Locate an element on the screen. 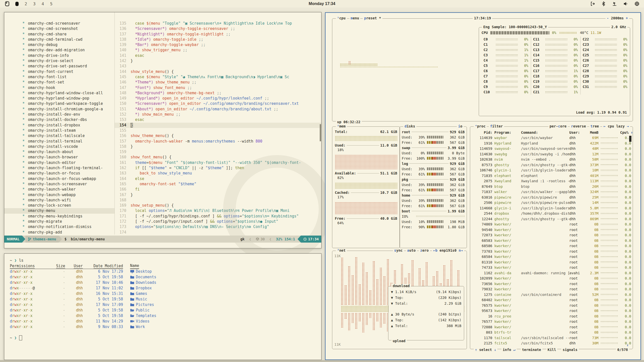 The width and height of the screenshot is (644, 362). proc-row: 12244ghostty/usr/bin/ghostty --gtk-dhh86… is located at coordinates (551, 219).